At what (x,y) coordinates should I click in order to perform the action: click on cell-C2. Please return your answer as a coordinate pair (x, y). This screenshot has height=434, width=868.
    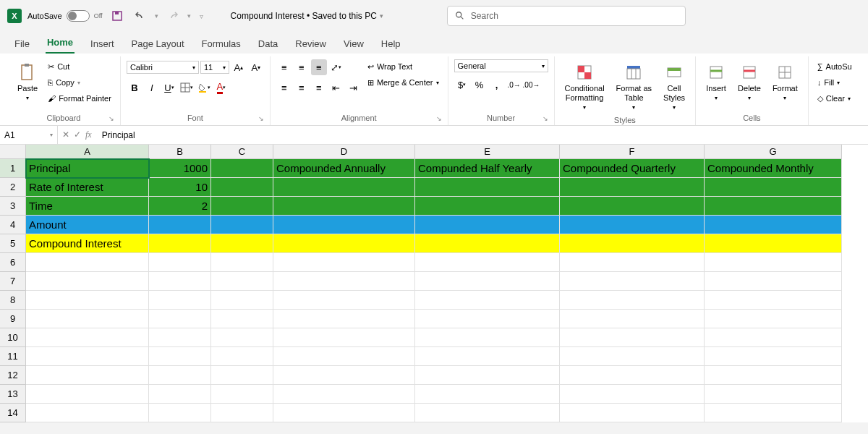
    Looking at the image, I should click on (242, 187).